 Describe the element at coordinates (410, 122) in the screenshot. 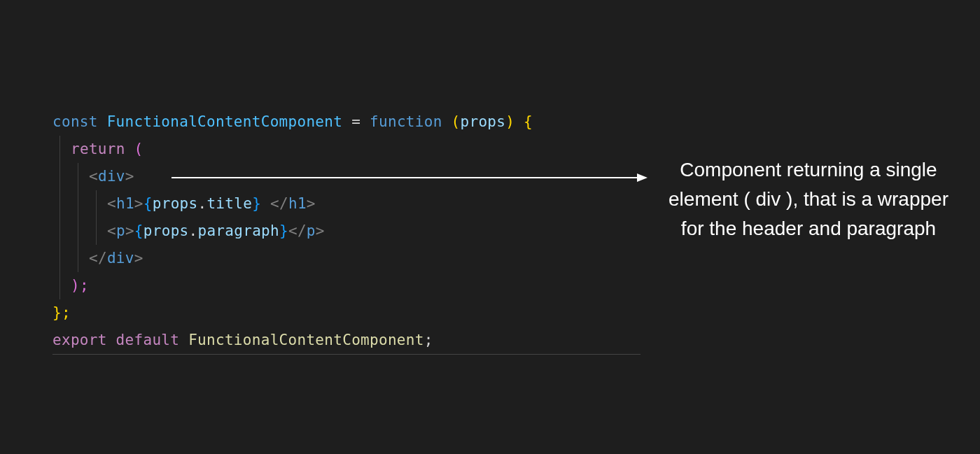

I see `keyword-function: function` at that location.